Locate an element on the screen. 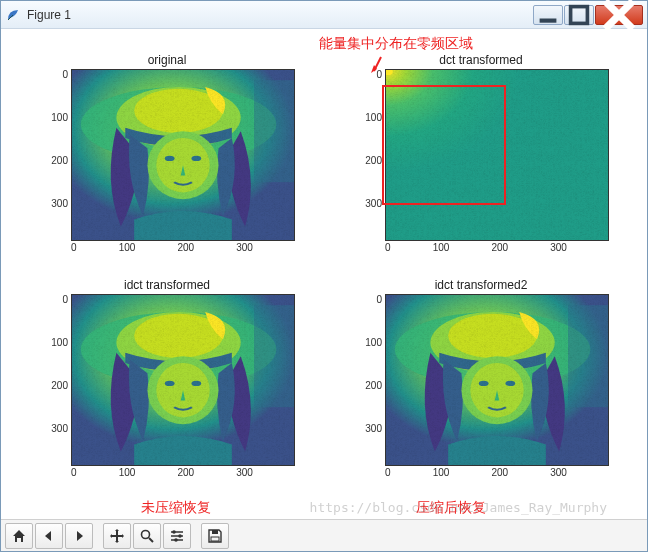 The width and height of the screenshot is (648, 552). close-button is located at coordinates (619, 15).